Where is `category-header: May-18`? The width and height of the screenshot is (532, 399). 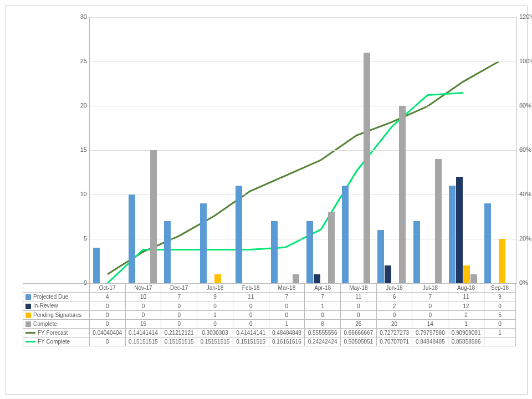
category-header: May-18 is located at coordinates (359, 288).